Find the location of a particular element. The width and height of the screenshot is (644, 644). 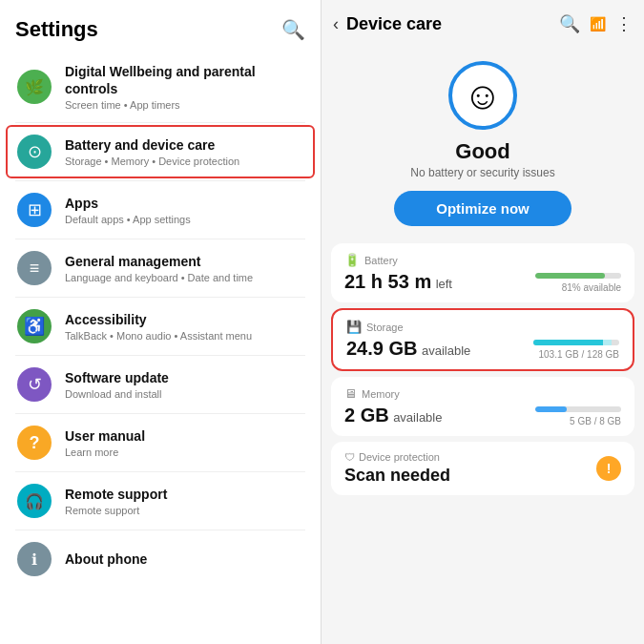

battery-device-care-title: Battery and device care is located at coordinates (184, 145).